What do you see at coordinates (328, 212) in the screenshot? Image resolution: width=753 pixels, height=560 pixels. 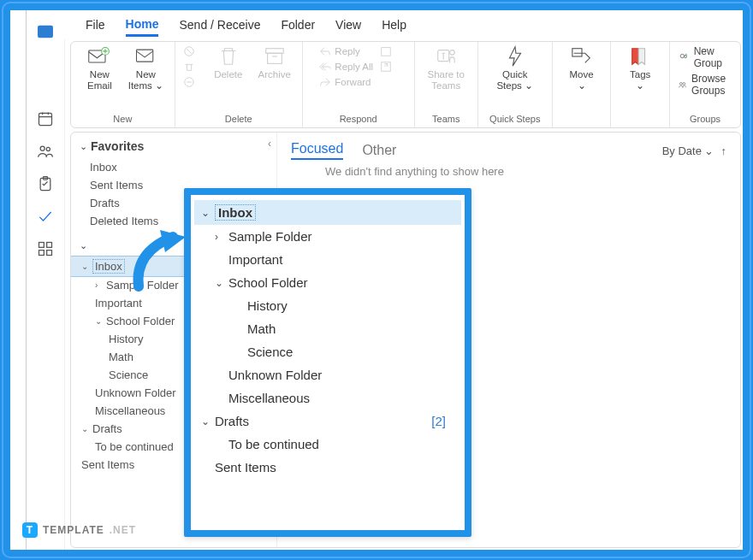 I see `callout-item: ⌄Inbox` at bounding box center [328, 212].